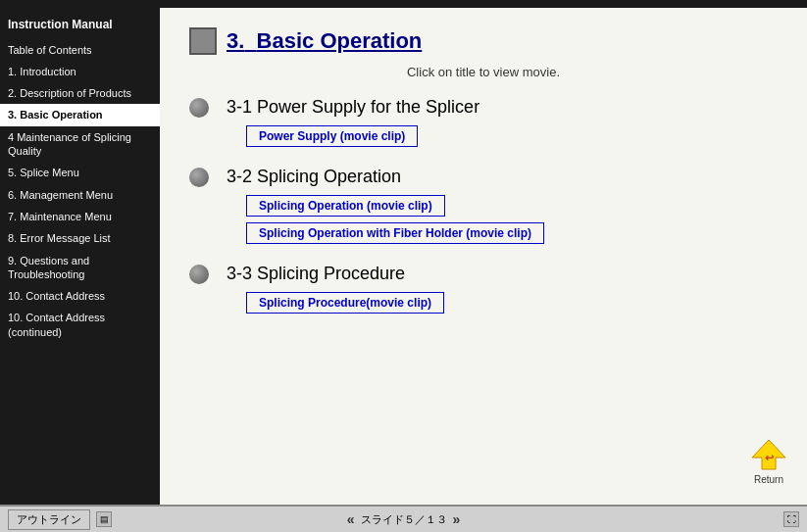 The width and height of the screenshot is (807, 532). What do you see at coordinates (353, 108) in the screenshot?
I see `section-31-title: 3-1 Power Supply for the Splicer` at bounding box center [353, 108].